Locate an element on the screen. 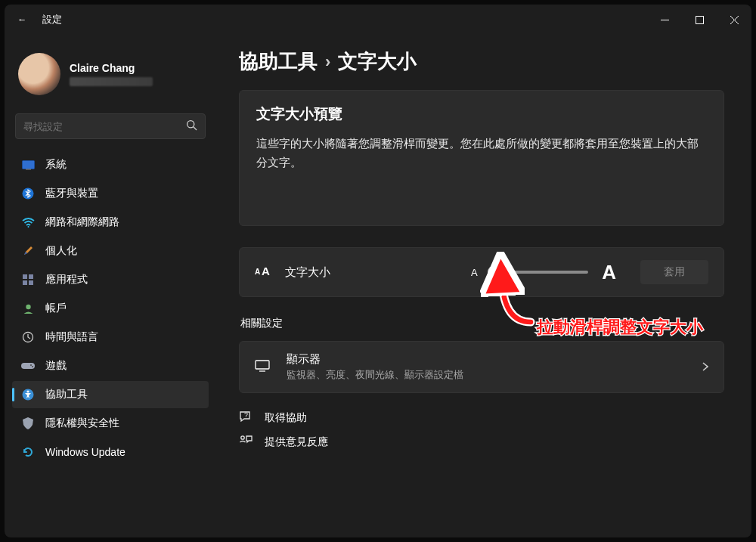  sidebar-item-label: 網路和網際網路 is located at coordinates (82, 222).